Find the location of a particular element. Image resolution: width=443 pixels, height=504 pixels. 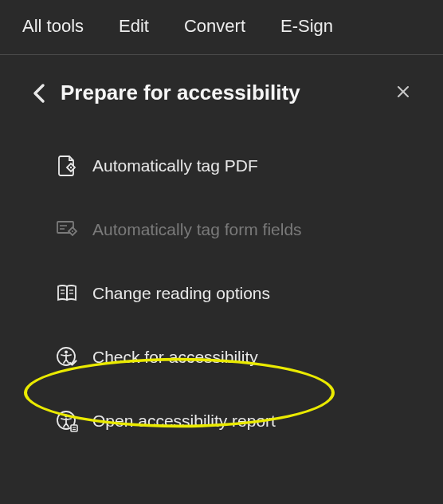

menu-label: Open accessibility report is located at coordinates (184, 421).